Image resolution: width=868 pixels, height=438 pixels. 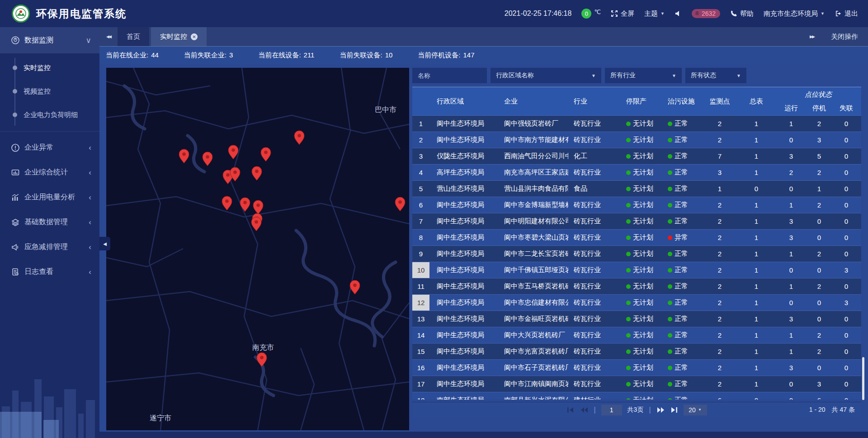 I want to click on table-row: 3仪陇生态环境局西南油气田分公司川中化工无计划正常71350, so click(x=637, y=156).